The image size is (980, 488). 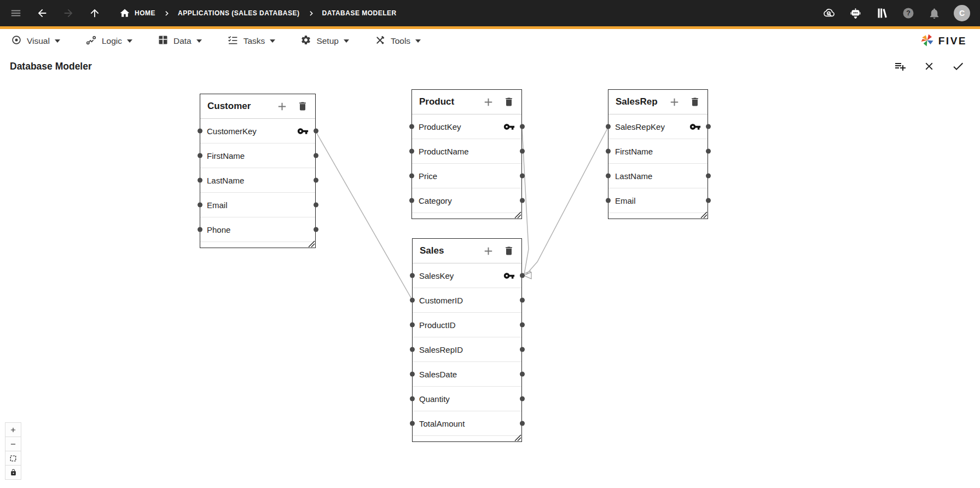 I want to click on field-row-salesrepid: SalesRepID, so click(x=467, y=349).